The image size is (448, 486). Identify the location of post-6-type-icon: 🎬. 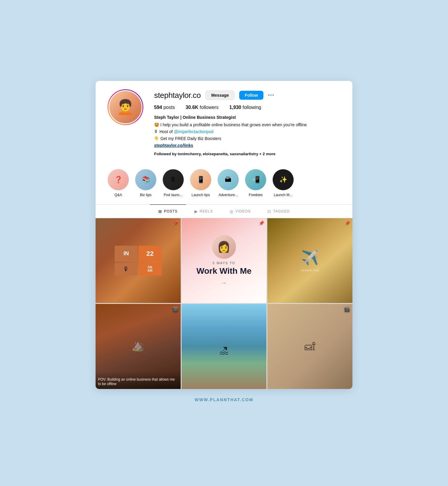
(347, 309).